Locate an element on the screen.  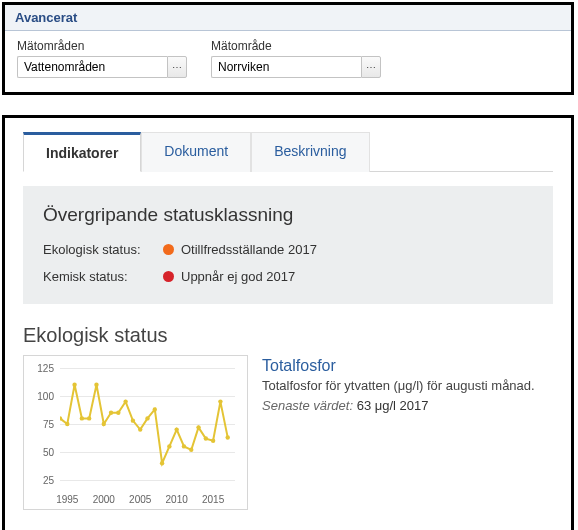
y-axis-tick: 75 is located at coordinates (43, 424).